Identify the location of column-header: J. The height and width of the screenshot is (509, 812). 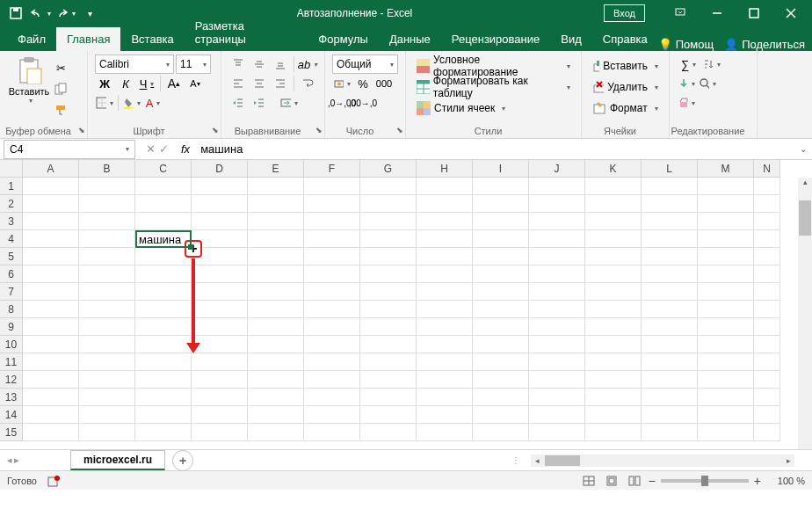
(557, 169).